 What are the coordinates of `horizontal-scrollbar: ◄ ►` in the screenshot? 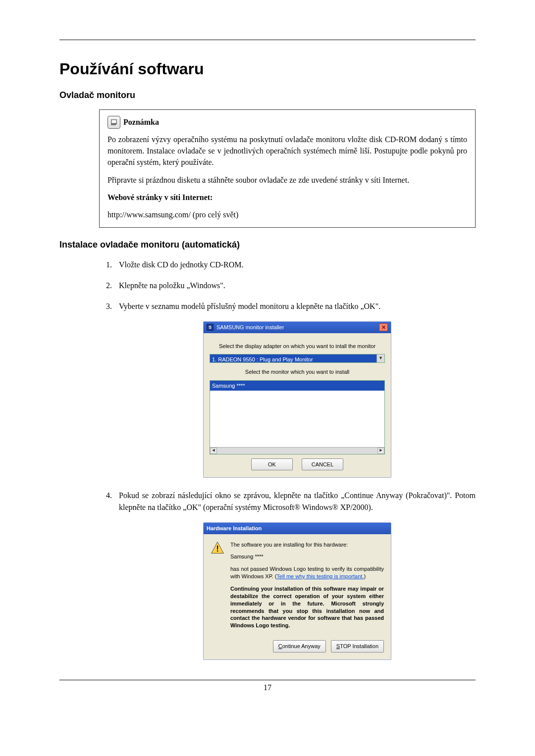 It's located at (297, 451).